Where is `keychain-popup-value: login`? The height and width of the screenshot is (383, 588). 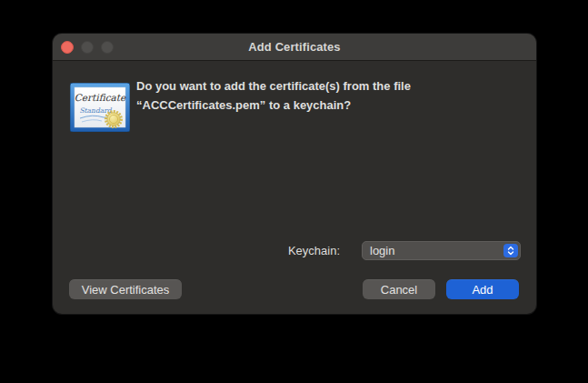
keychain-popup-value: login is located at coordinates (433, 251).